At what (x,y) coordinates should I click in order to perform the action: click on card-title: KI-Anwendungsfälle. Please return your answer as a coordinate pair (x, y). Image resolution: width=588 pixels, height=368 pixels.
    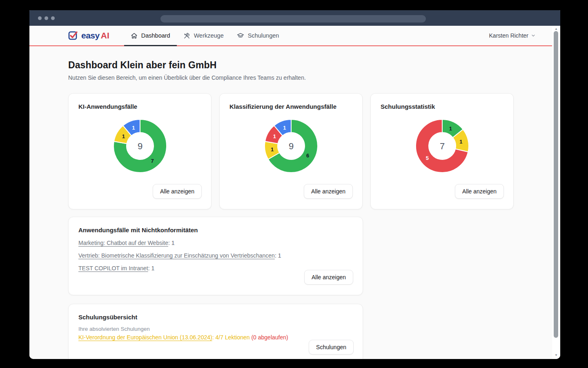
    Looking at the image, I should click on (140, 106).